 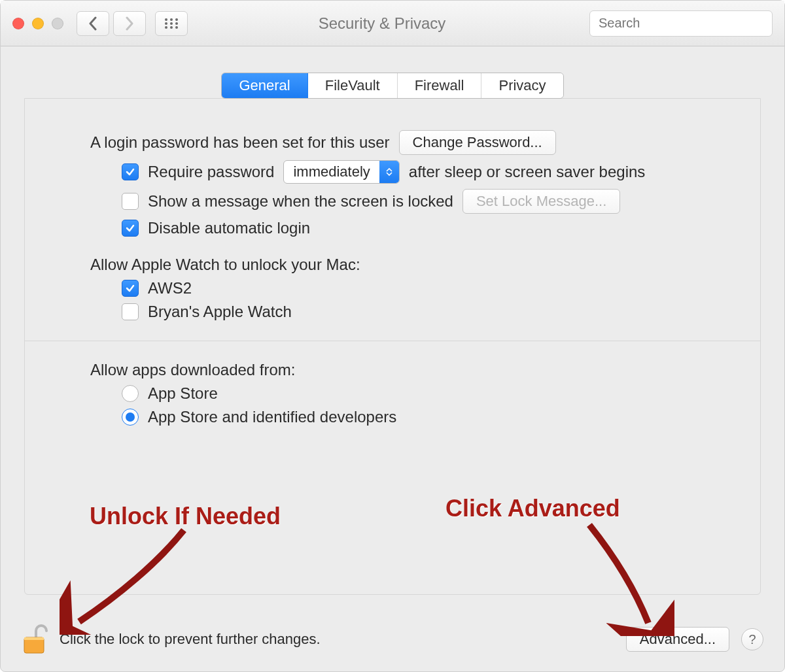 What do you see at coordinates (190, 639) in the screenshot?
I see `lock-text: Click the lock to prevent further change…` at bounding box center [190, 639].